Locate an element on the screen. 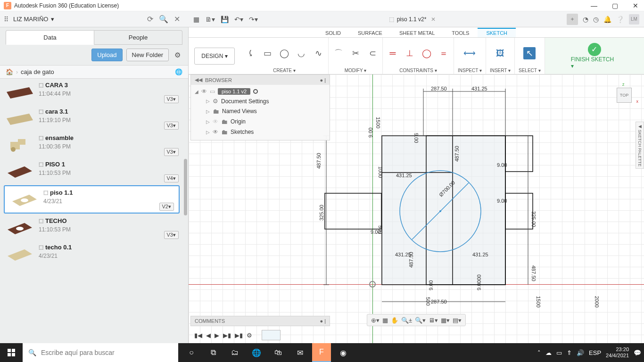 The image size is (644, 362). help-icon: ❔ is located at coordinates (620, 19).